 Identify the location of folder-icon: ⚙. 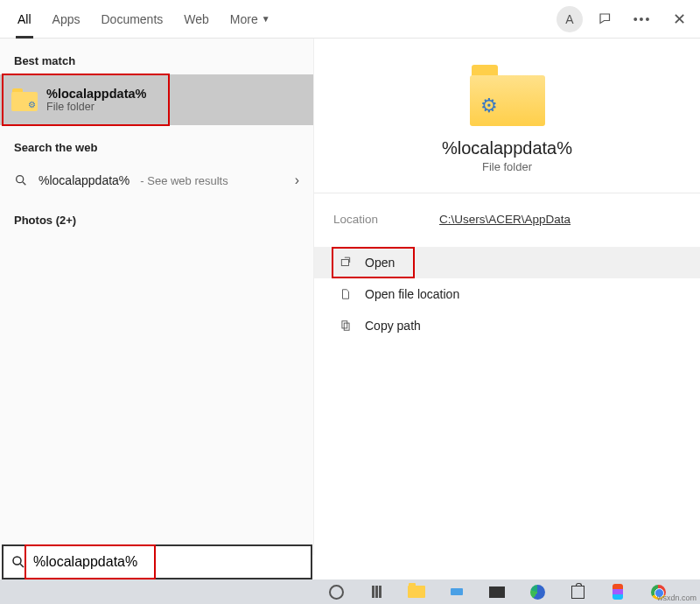
(24, 100).